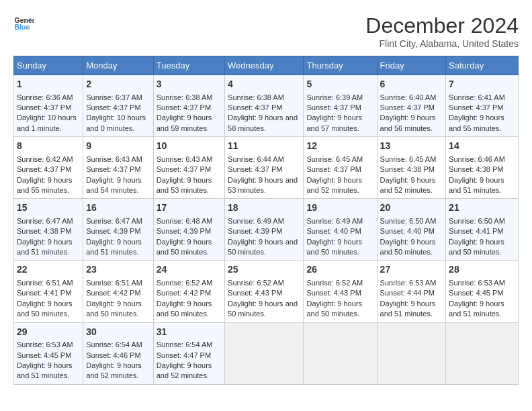 This screenshot has width=532, height=411. What do you see at coordinates (184, 231) in the screenshot?
I see `sunset: Sunset: 4:39 PM` at bounding box center [184, 231].